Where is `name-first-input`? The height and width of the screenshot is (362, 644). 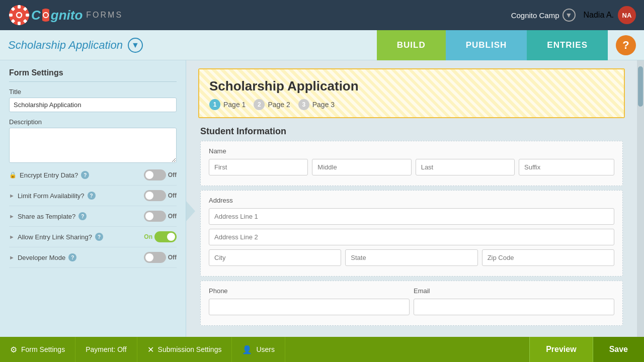
name-first-input is located at coordinates (259, 167).